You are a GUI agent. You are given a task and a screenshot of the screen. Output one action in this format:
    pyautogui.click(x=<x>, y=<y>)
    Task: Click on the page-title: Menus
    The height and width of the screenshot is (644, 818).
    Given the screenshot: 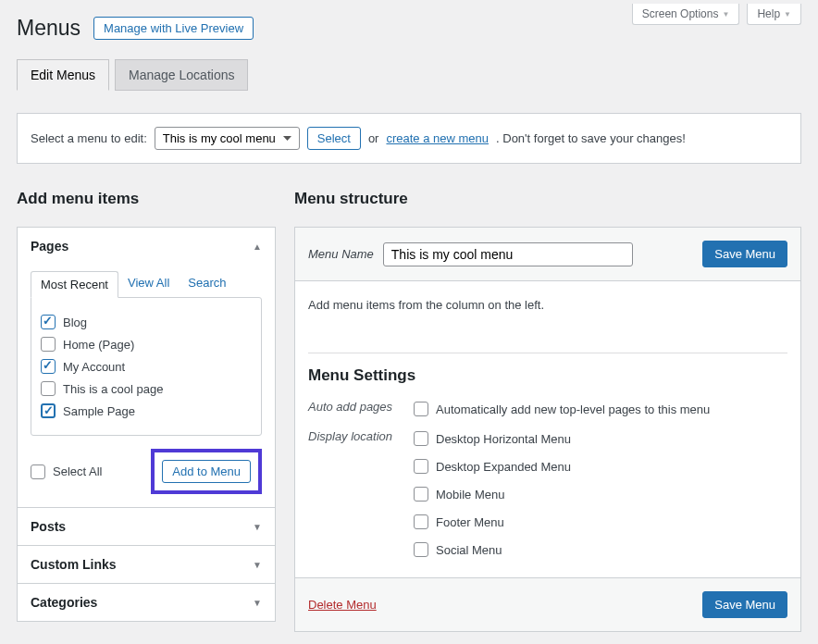 What is the action you would take?
    pyautogui.click(x=48, y=28)
    